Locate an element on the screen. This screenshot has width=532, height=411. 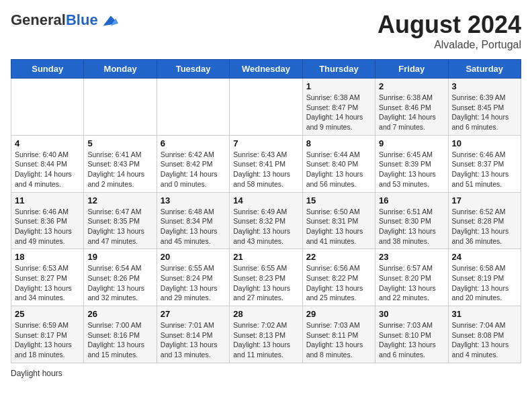
day-info: Sunrise: 7:01 AM Sunset: 8:14 PM Dayligh… is located at coordinates (193, 340).